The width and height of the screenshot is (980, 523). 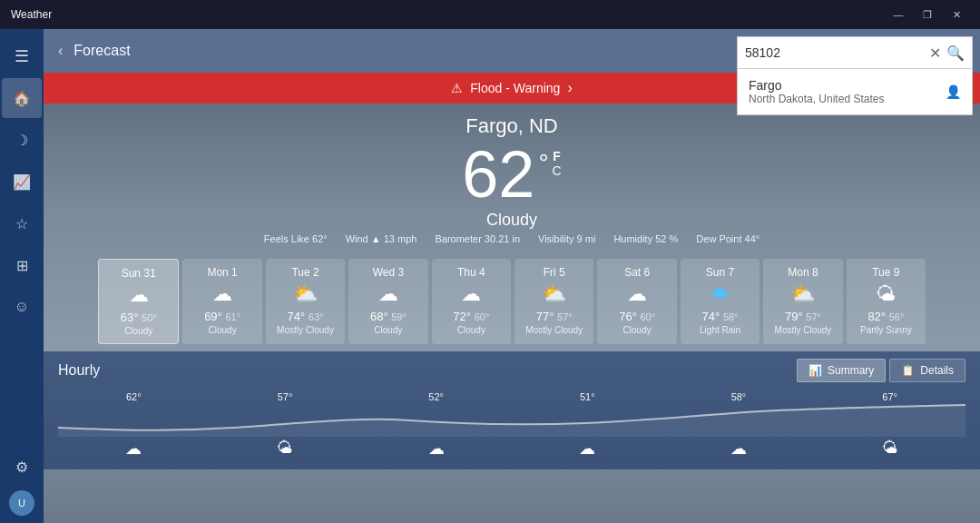 What do you see at coordinates (817, 99) in the screenshot?
I see `result-city-region: North Dakota, United States` at bounding box center [817, 99].